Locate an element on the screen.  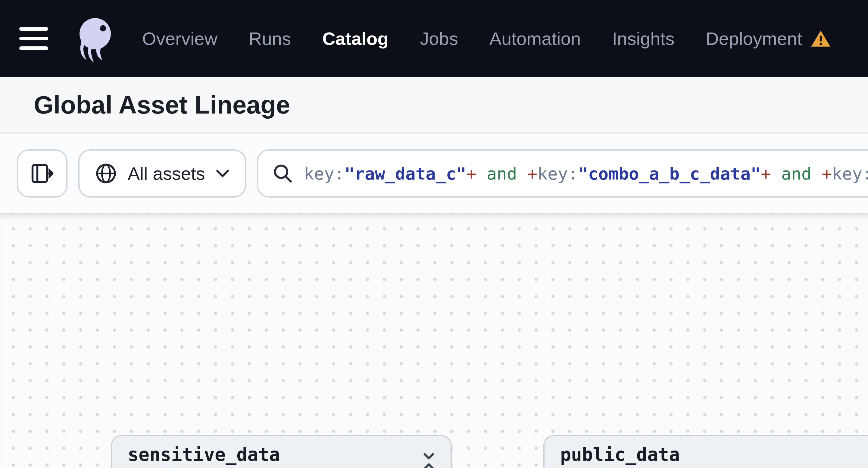
group-title: sensitive_data is located at coordinates (281, 455).